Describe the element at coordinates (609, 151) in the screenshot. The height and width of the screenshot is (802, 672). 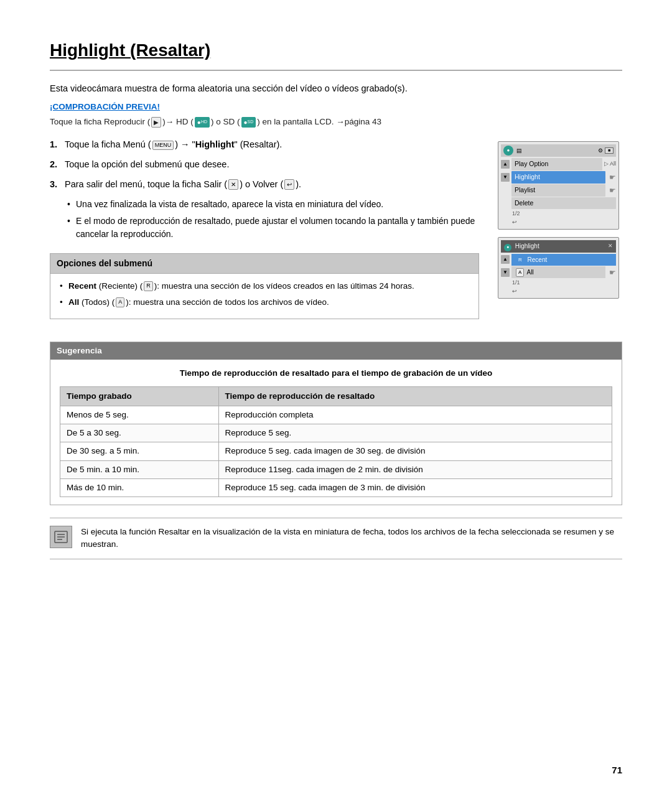
I see `header-icon-battery: ■` at that location.